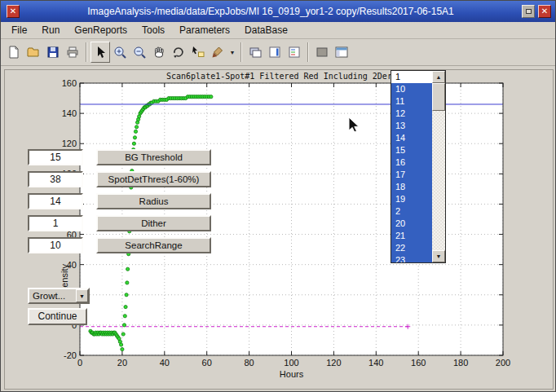 The height and width of the screenshot is (392, 556). Describe the element at coordinates (412, 163) in the screenshot. I see `listbox-item: 16` at that location.